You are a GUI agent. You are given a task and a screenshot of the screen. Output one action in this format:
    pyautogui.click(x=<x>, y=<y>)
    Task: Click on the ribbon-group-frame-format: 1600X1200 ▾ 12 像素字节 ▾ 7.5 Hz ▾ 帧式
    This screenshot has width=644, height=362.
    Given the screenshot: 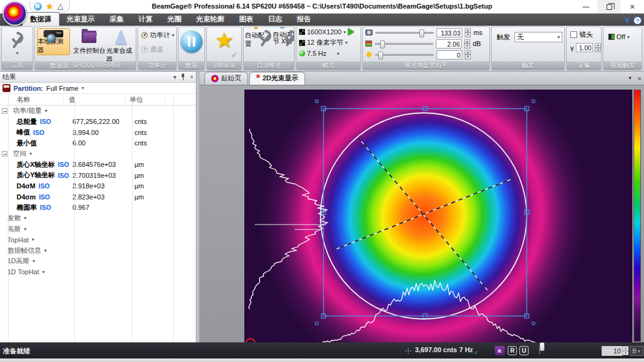 What is the action you would take?
    pyautogui.click(x=328, y=48)
    